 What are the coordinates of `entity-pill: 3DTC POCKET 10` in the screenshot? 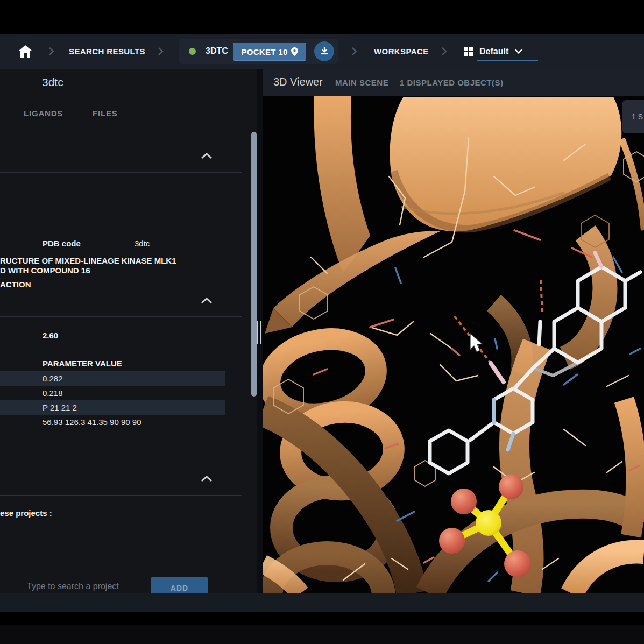 It's located at (258, 52).